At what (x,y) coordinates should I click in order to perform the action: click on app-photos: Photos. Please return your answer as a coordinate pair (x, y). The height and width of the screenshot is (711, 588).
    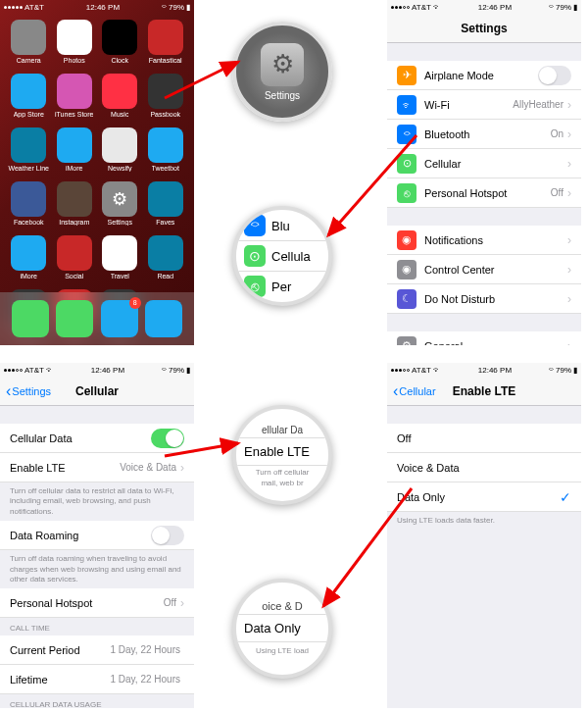
    Looking at the image, I should click on (74, 41).